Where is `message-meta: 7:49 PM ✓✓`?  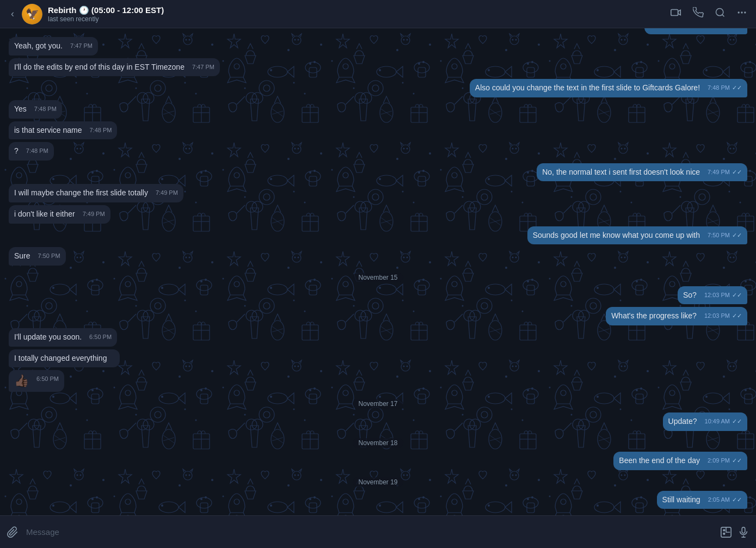 message-meta: 7:49 PM ✓✓ is located at coordinates (723, 172).